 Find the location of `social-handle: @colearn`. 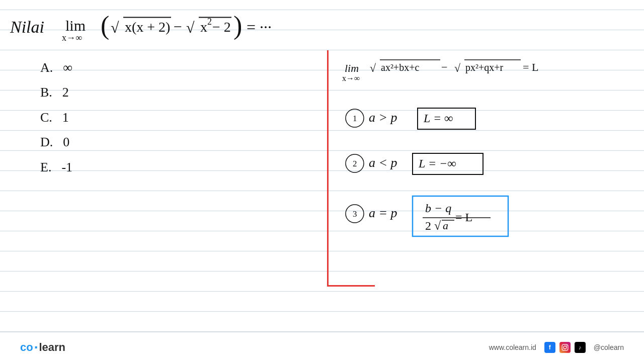

social-handle: @colearn is located at coordinates (609, 347).